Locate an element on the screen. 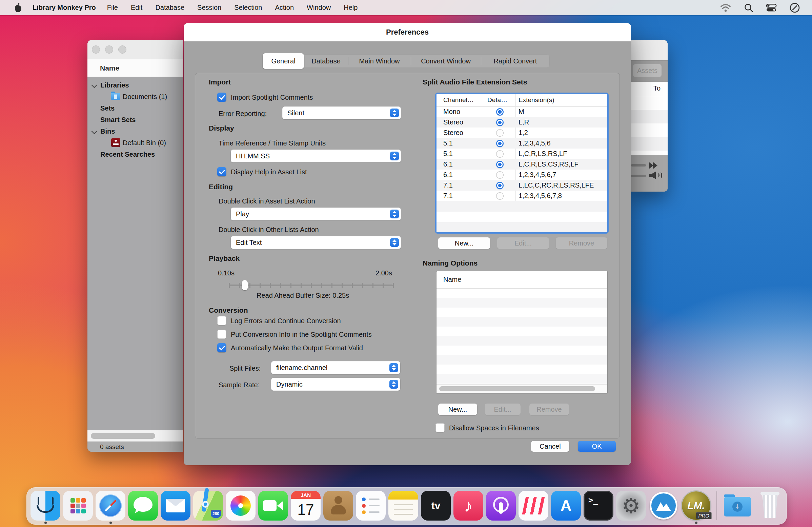  tab-rapid-convert: Rapid Convert is located at coordinates (515, 61).